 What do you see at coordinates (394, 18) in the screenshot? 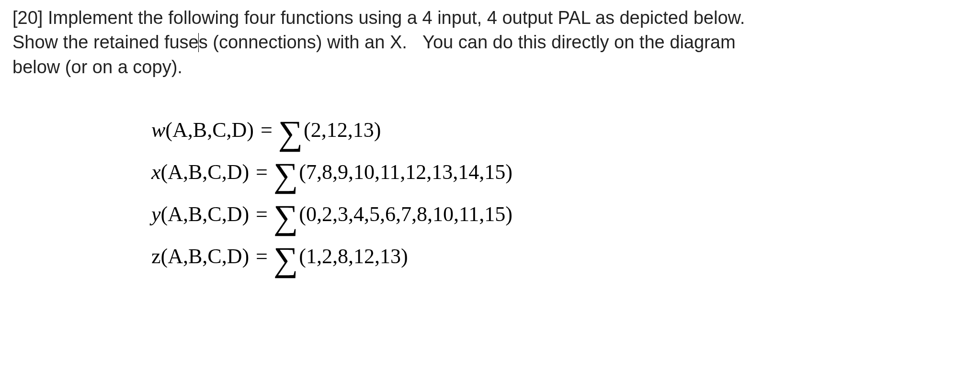
I see `instr-text-1: Implement the following four functions u…` at bounding box center [394, 18].